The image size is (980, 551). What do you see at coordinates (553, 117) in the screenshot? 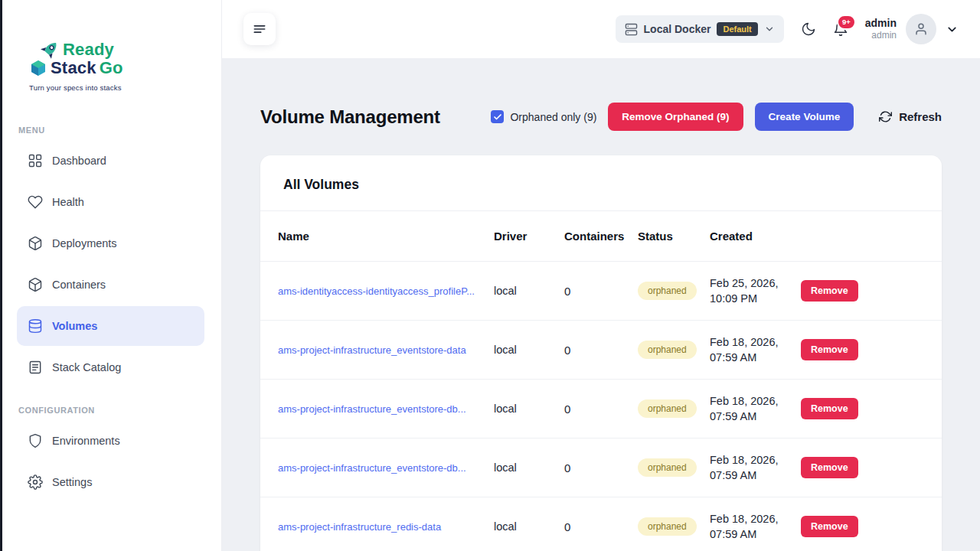
I see `orphaned-only-label: Orphaned only (9)` at bounding box center [553, 117].